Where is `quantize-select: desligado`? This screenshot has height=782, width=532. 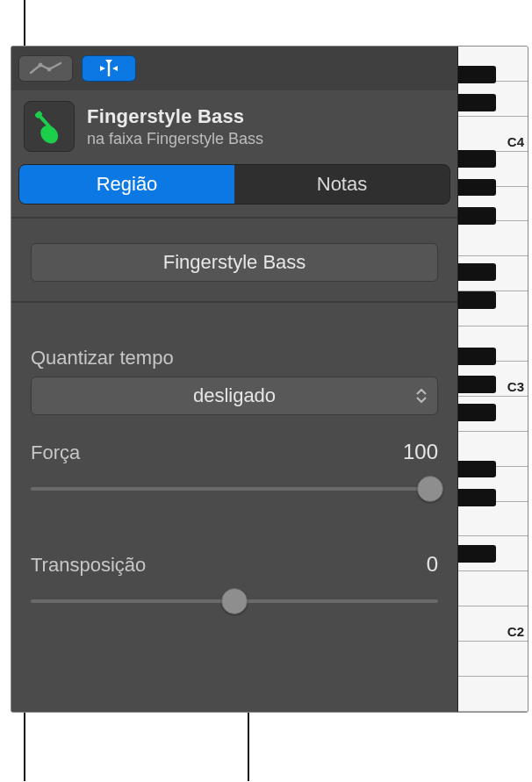
quantize-select: desligado is located at coordinates (234, 396).